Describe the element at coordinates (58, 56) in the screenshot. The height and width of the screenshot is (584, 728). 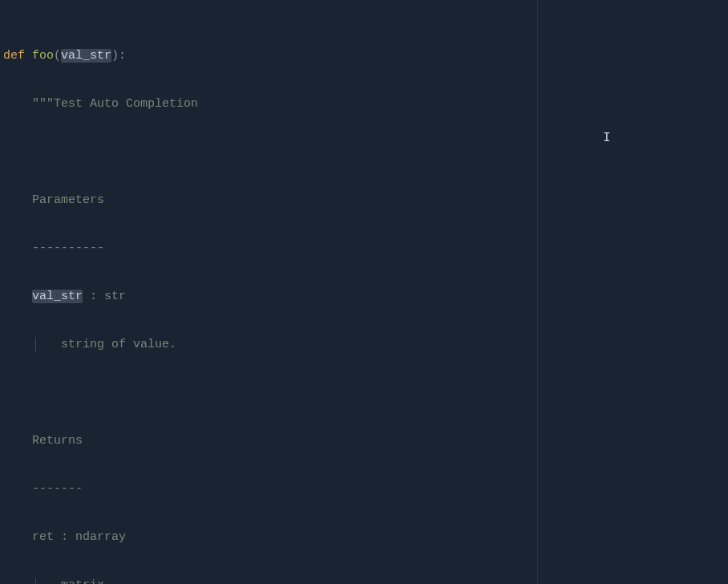
I see `paren-open: (` at that location.